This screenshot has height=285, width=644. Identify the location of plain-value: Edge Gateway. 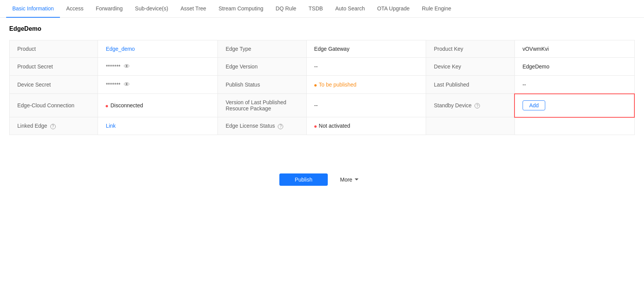
(332, 49).